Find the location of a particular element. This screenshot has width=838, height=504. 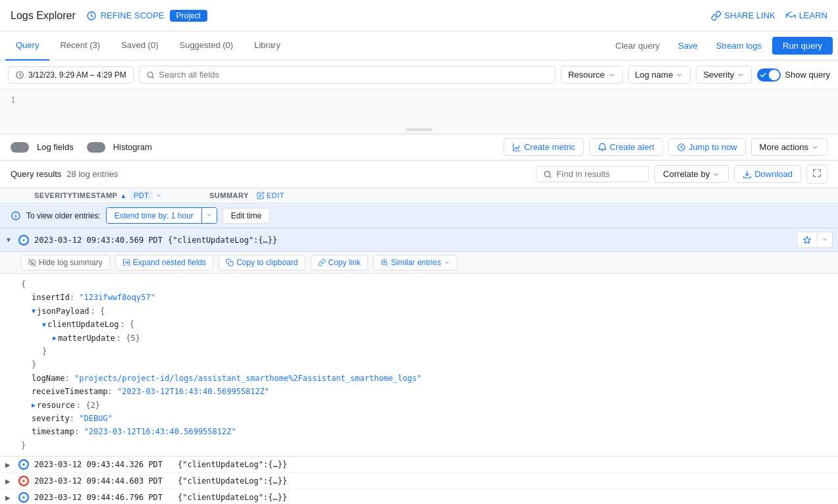

tz-chevron-icon is located at coordinates (159, 195).